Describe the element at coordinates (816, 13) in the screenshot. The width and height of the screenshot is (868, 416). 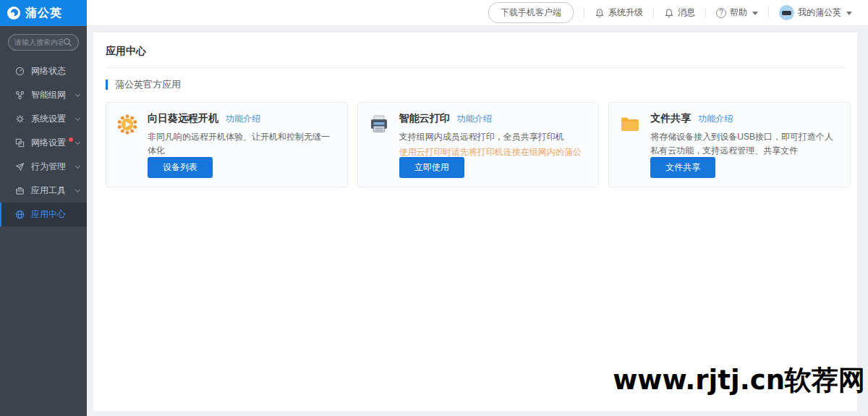
I see `account-menu: 我的蒲公英` at that location.